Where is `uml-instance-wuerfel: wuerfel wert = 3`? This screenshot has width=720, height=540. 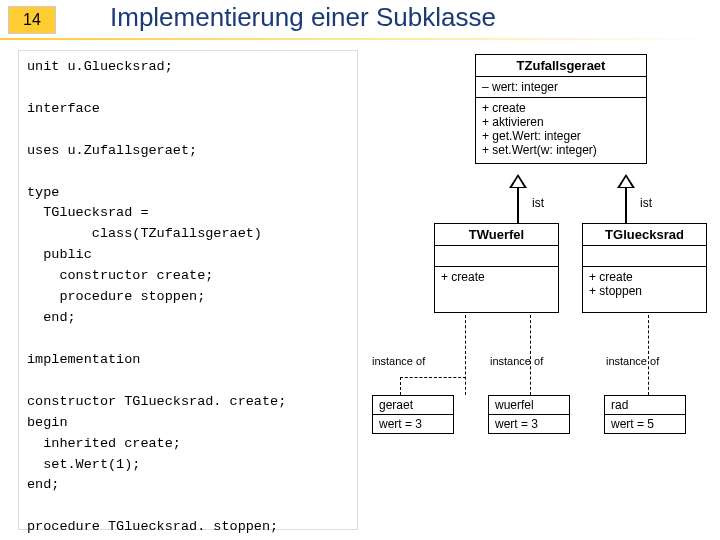 uml-instance-wuerfel: wuerfel wert = 3 is located at coordinates (529, 414).